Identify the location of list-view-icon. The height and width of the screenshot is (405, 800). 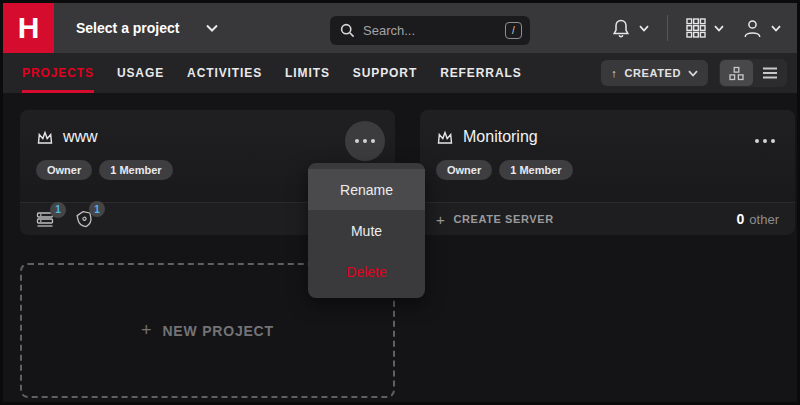
(770, 73).